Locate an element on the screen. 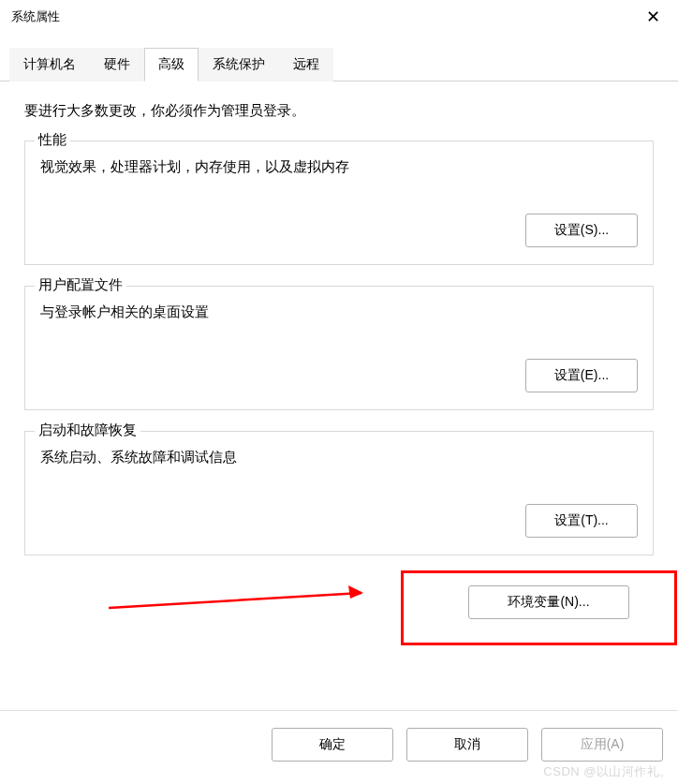 This screenshot has height=784, width=678. tab-system-protection: 系统保护 is located at coordinates (239, 65).